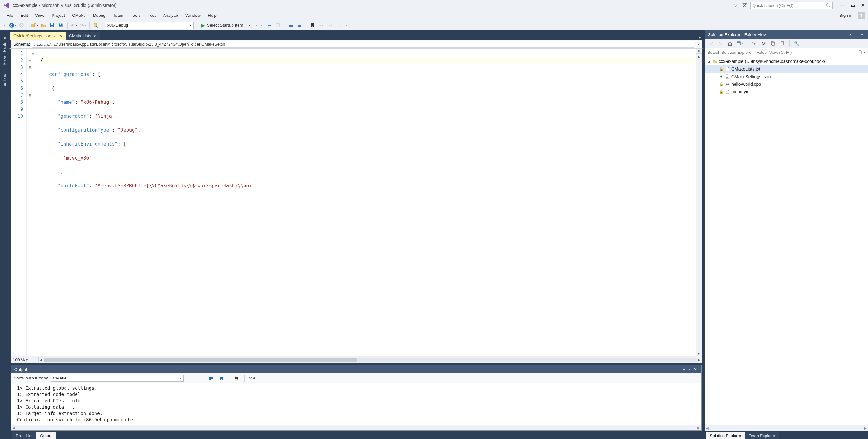 The image size is (868, 439). What do you see at coordinates (740, 43) in the screenshot?
I see `switch-views-button` at bounding box center [740, 43].